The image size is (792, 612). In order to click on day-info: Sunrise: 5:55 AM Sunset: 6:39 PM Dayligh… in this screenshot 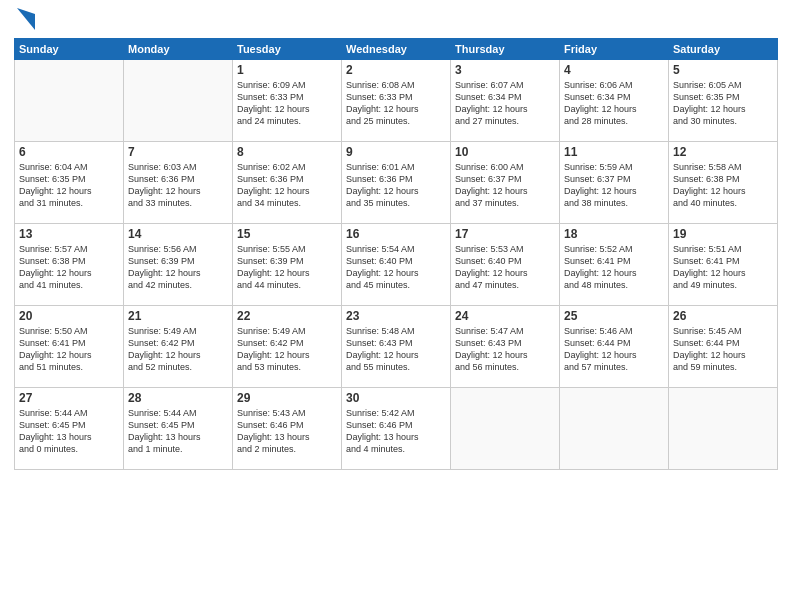, I will do `click(287, 268)`.